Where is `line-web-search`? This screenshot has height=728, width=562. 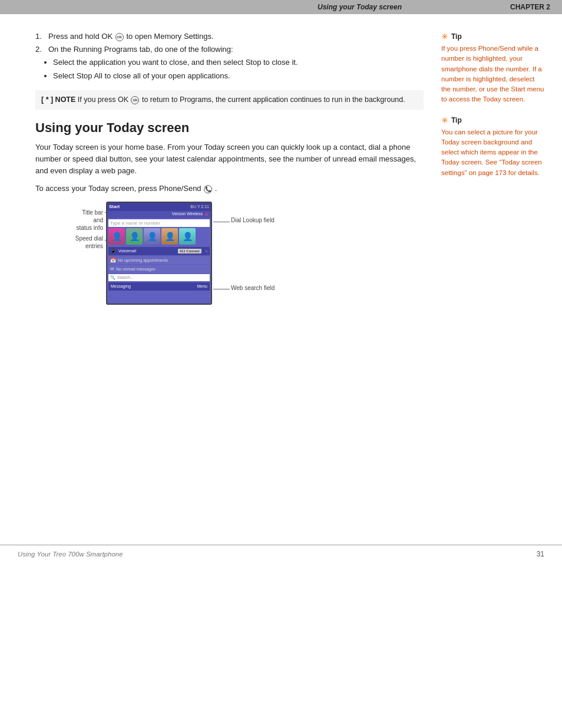
line-web-search is located at coordinates (222, 289).